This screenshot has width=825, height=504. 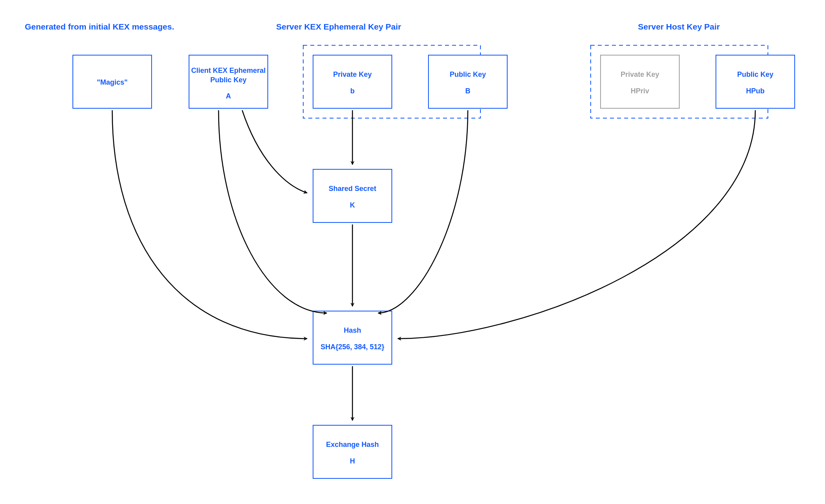 What do you see at coordinates (352, 338) in the screenshot?
I see `box-hash: Hash SHA{256, 384, 512}` at bounding box center [352, 338].